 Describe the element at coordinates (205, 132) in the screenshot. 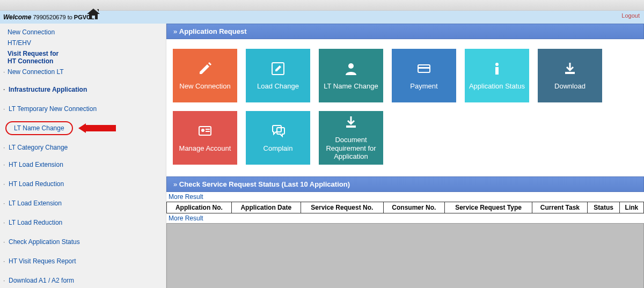

I see `id-card-icon` at that location.